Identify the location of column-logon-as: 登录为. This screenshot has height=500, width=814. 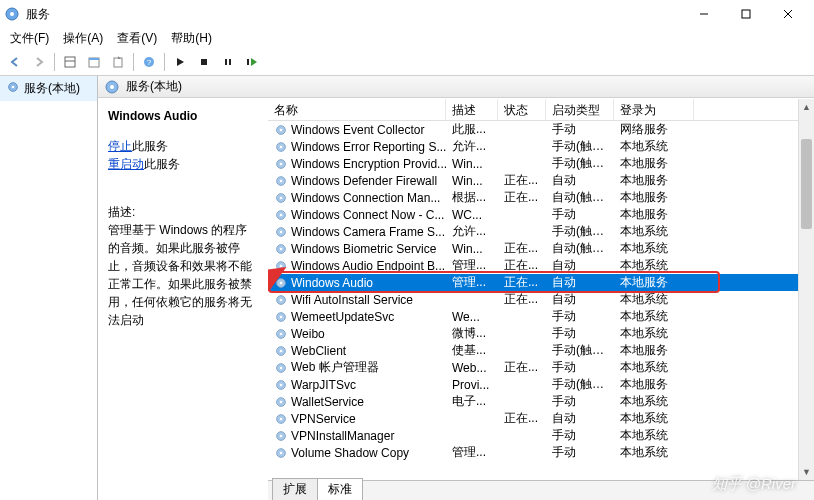
(654, 110).